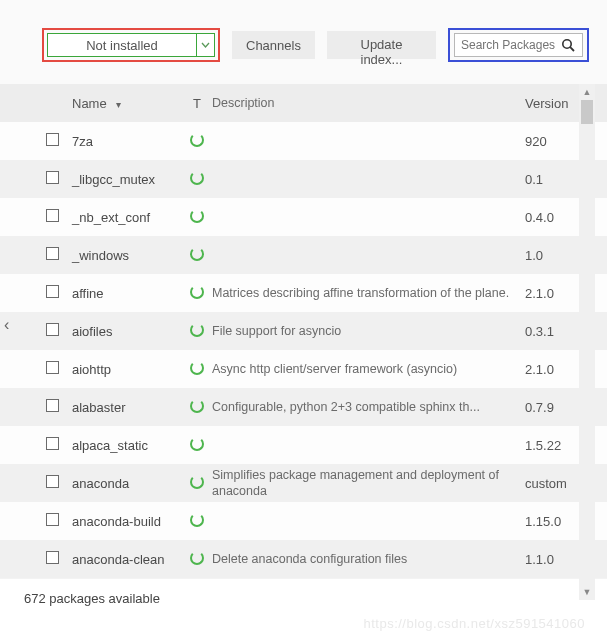 The image size is (607, 637). Describe the element at coordinates (304, 179) in the screenshot. I see `table-row: _libgcc_mutex0.1` at that location.